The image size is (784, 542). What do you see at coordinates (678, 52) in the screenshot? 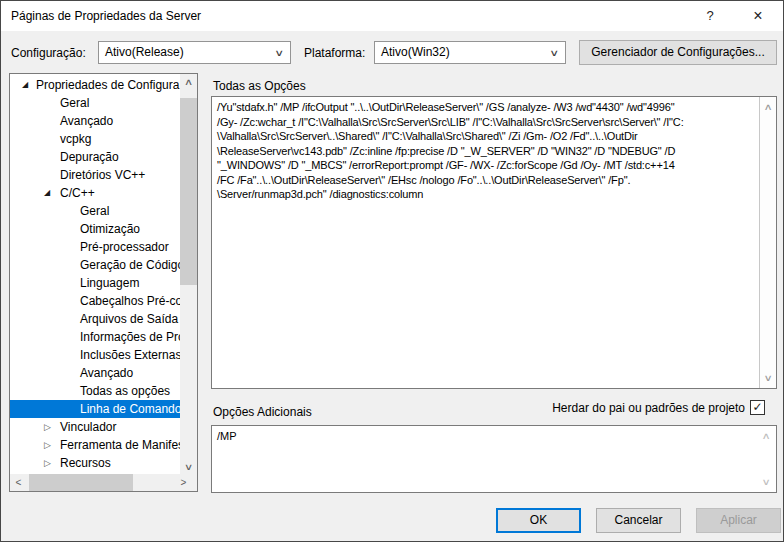
I see `configuration-manager-button: Gerenciador de Configurações...` at bounding box center [678, 52].